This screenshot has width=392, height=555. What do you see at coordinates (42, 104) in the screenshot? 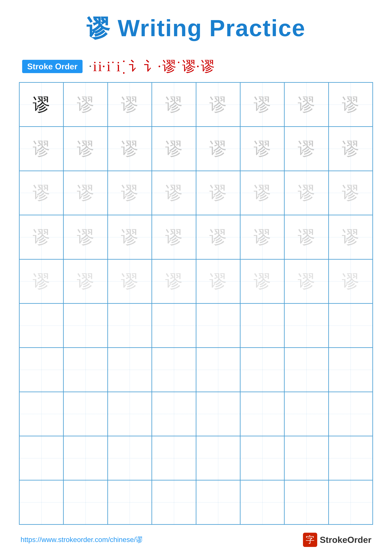
I see `grid-cell-0-0: 谬` at bounding box center [42, 104].